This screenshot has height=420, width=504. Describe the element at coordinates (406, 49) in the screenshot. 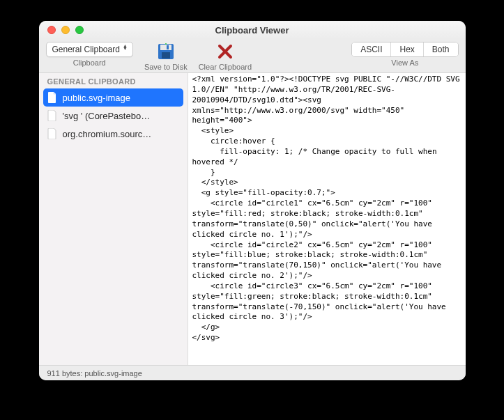

I see `viewas-hex-button: Hex` at that location.